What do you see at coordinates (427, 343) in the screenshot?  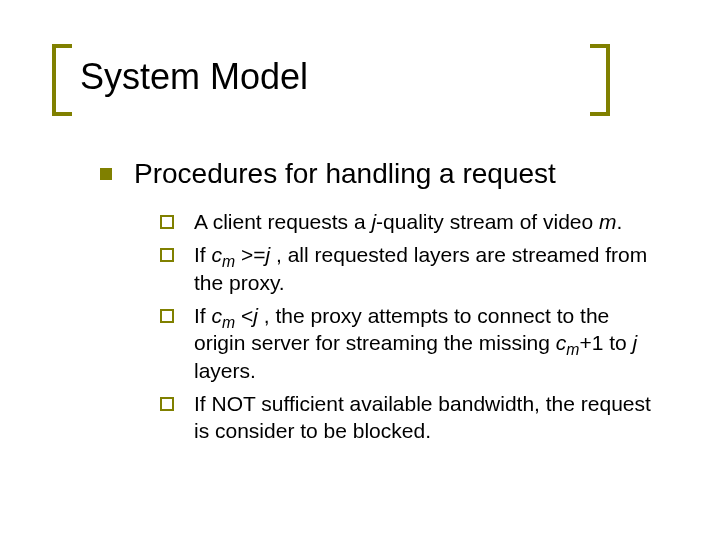 I see `list-item-text: If cm <j , the proxy attempts to connect…` at bounding box center [427, 343].